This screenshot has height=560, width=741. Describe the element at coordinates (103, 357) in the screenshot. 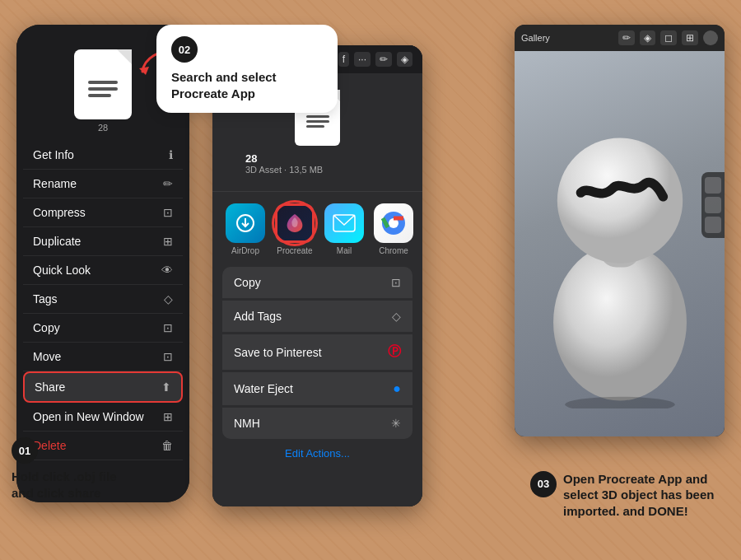

I see `menu-move: Move ⊡` at that location.